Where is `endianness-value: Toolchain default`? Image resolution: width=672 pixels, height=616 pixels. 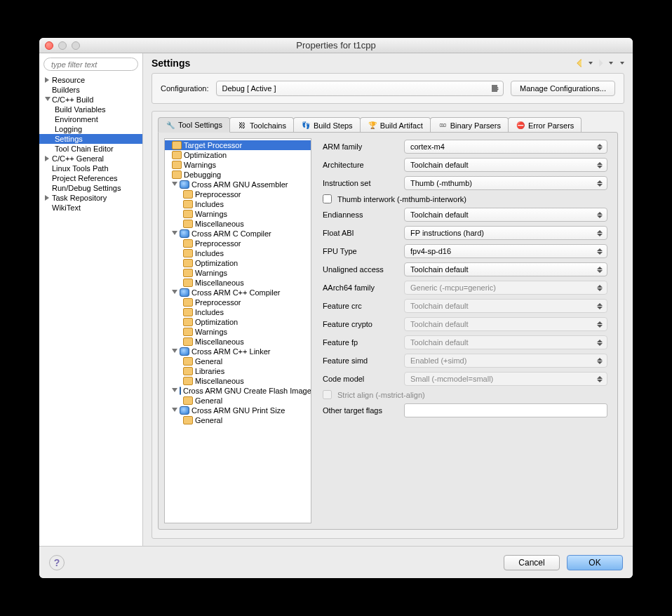
endianness-value: Toolchain default is located at coordinates (439, 215).